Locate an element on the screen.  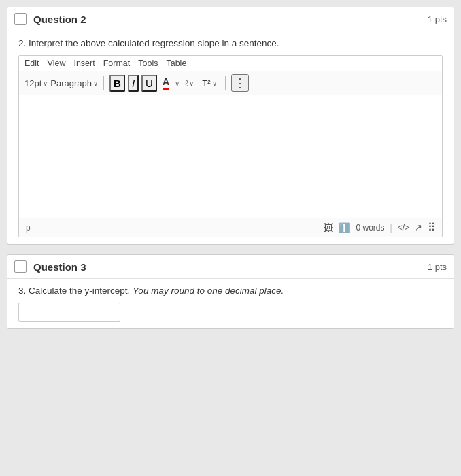
more-options-button: ⋮ is located at coordinates (240, 83).